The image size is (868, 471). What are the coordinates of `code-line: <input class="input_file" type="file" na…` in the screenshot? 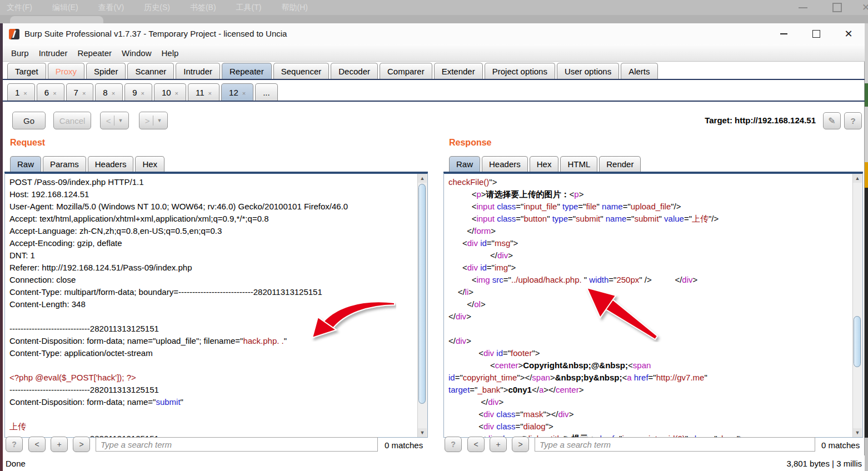 It's located at (651, 207).